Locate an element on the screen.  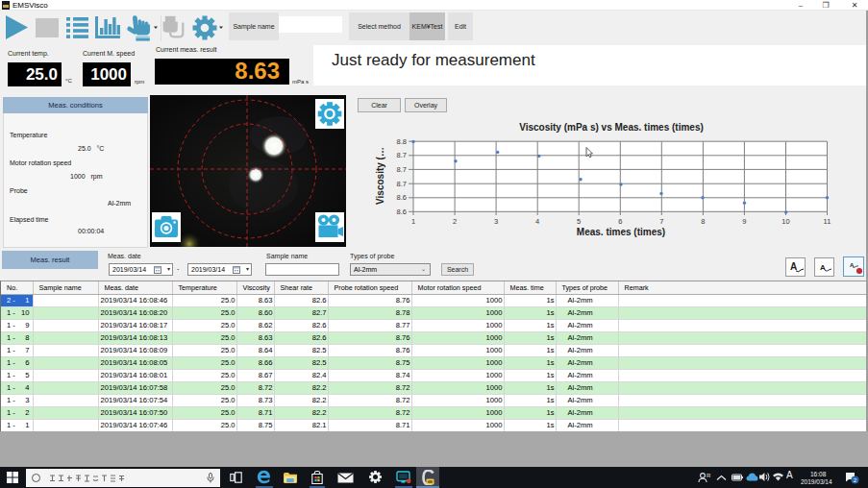
svg-text: 9 is located at coordinates (744, 221).